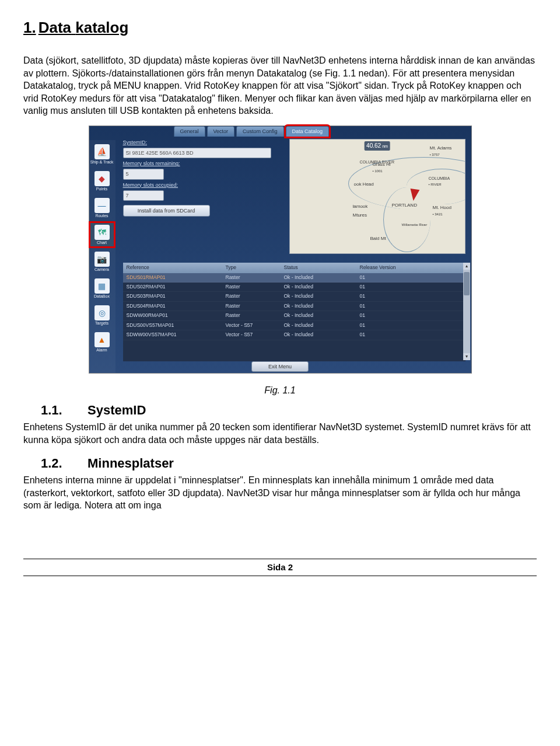 The width and height of the screenshot is (560, 746). What do you see at coordinates (102, 323) in the screenshot?
I see `sidebar-item-label: Targets` at bounding box center [102, 323].